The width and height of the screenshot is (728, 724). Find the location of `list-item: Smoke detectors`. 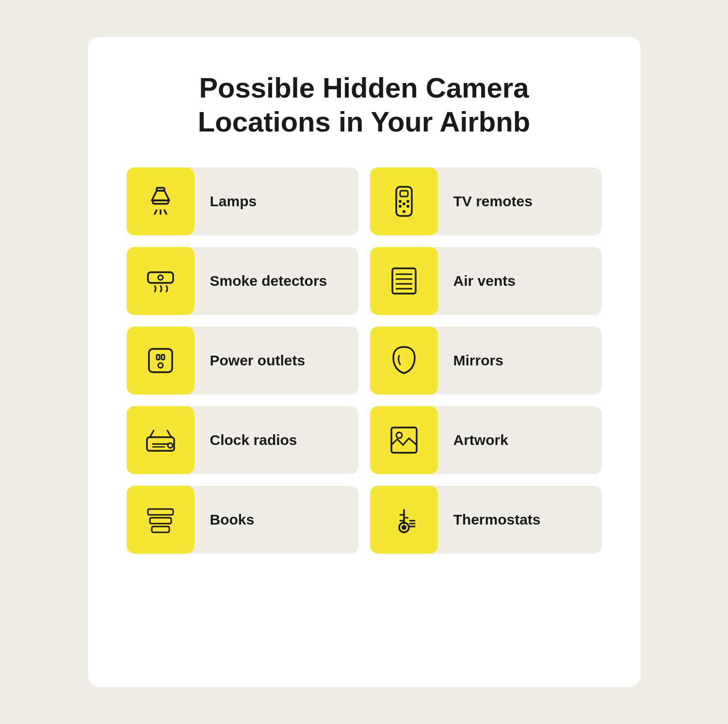

list-item: Smoke detectors is located at coordinates (243, 281).